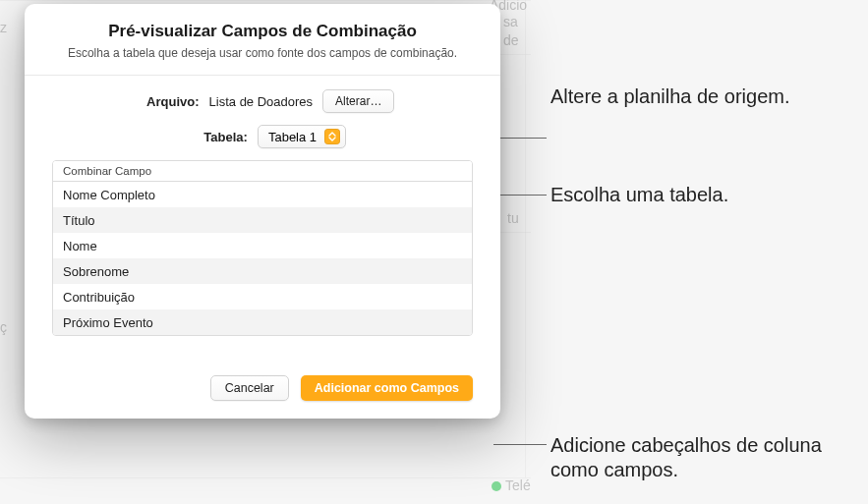 This screenshot has height=504, width=868. I want to click on list-header: Combinar Campo, so click(262, 171).